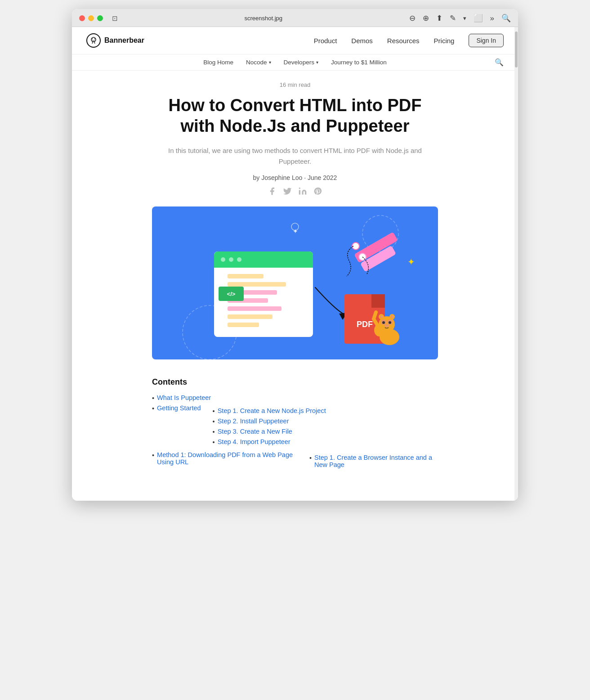  Describe the element at coordinates (295, 430) in the screenshot. I see `contents-section: Contents What Is Puppeteer Getting Start…` at that location.